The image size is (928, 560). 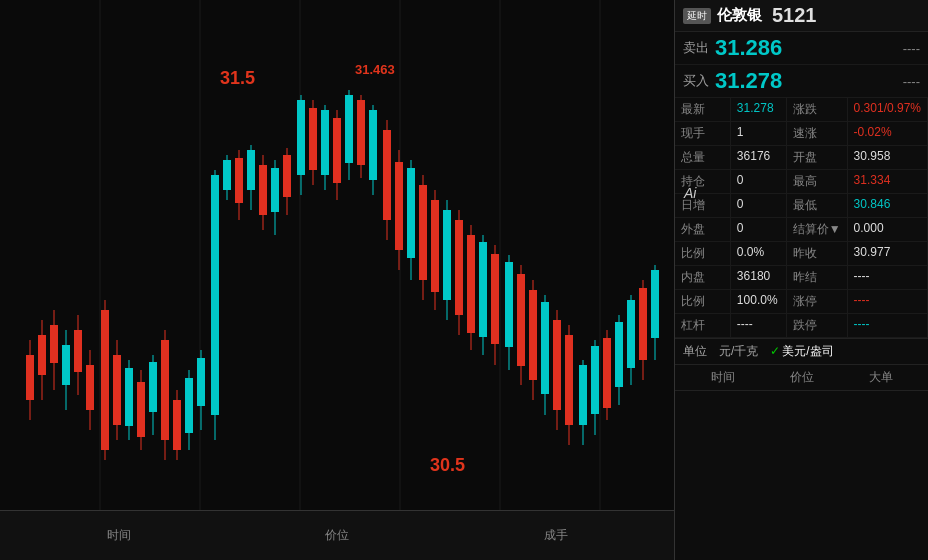 What do you see at coordinates (888, 158) in the screenshot?
I see `grid-value: 30.958` at bounding box center [888, 158].